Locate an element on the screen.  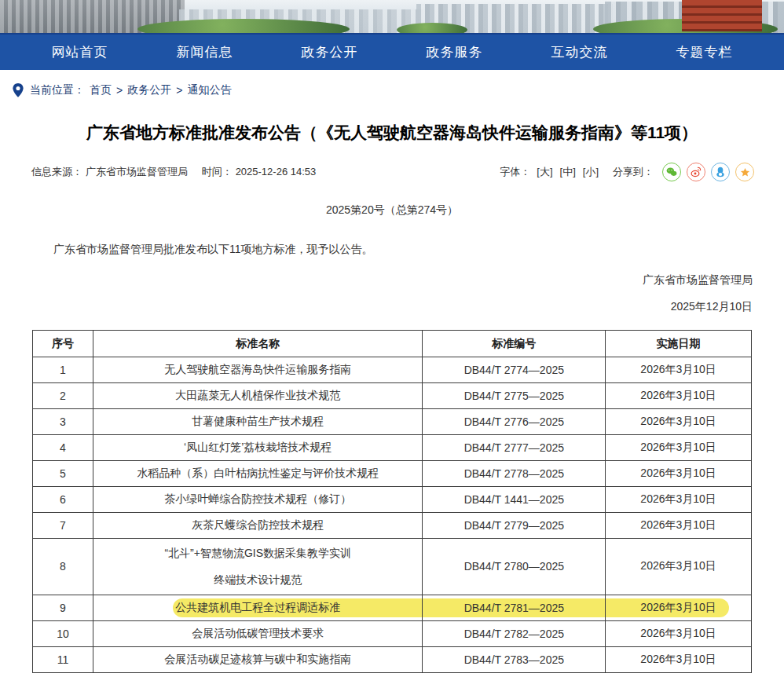
source-value: 广东省市场监督管理局 is located at coordinates (137, 171).